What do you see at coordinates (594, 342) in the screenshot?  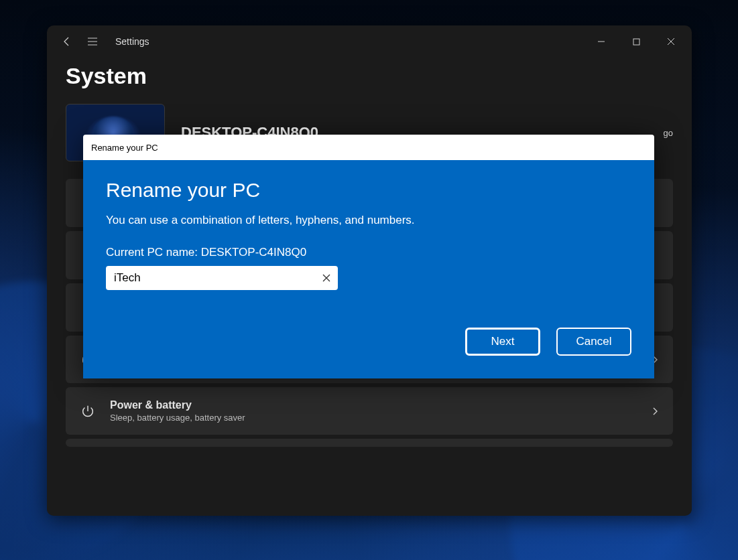 I see `cancel-button: Cancel` at bounding box center [594, 342].